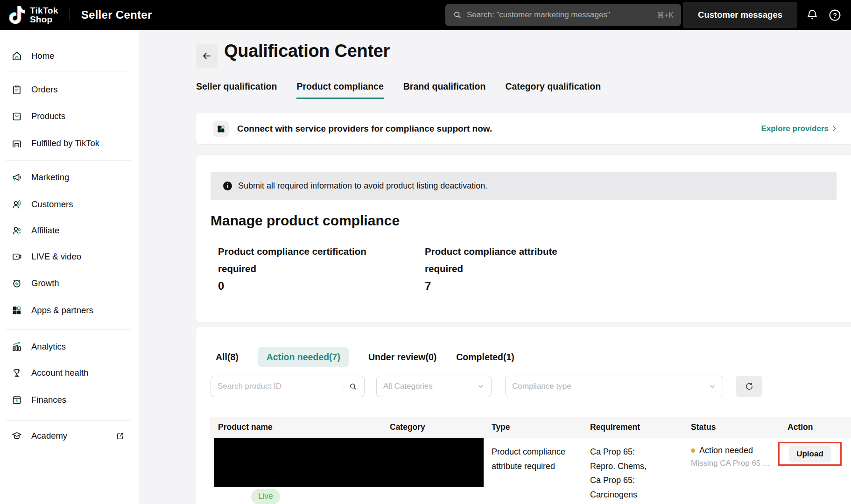  I want to click on page-title: Qualification Center, so click(307, 51).